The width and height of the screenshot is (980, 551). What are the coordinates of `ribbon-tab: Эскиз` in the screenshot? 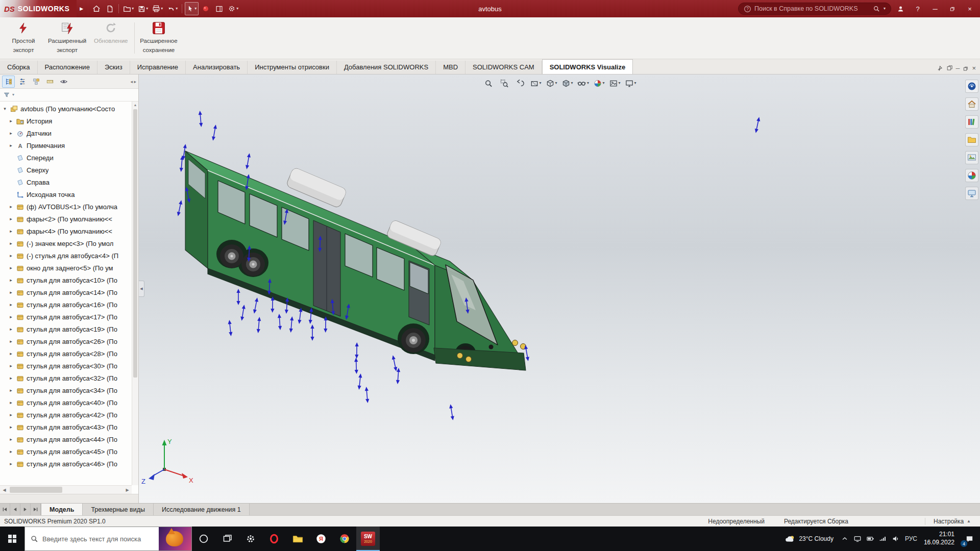 It's located at (114, 67).